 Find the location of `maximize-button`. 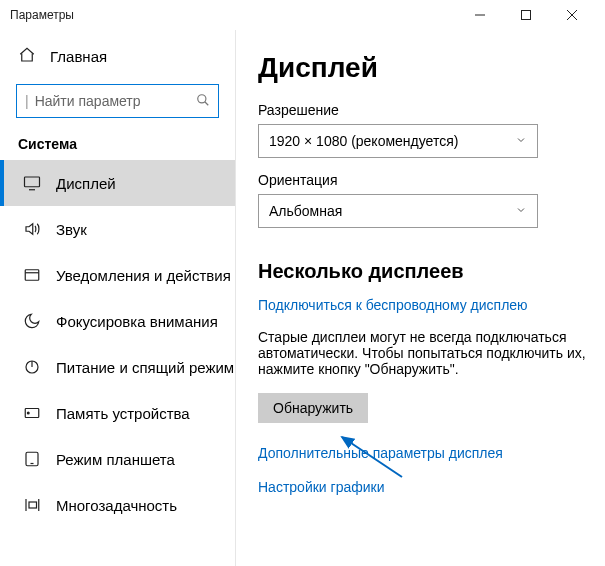

maximize-button is located at coordinates (526, 15).